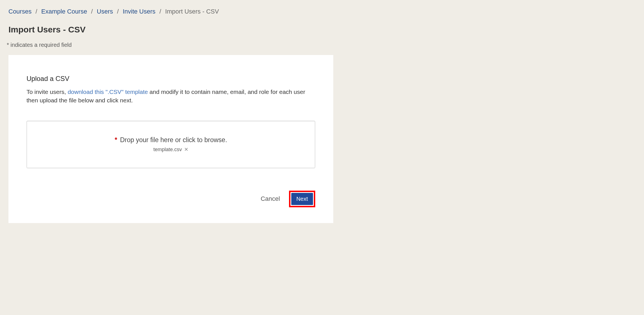 The image size is (644, 315). What do you see at coordinates (192, 11) in the screenshot?
I see `breadcrumb-current: Import Users - CSV` at bounding box center [192, 11].